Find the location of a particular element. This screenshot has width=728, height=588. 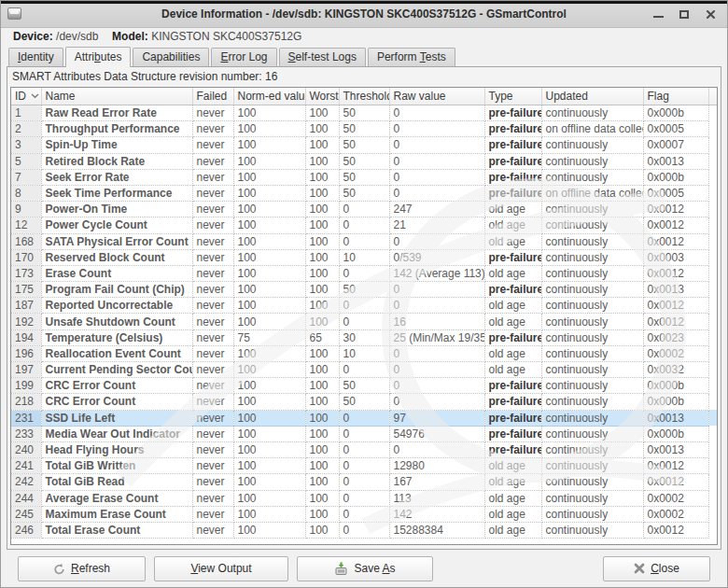

attribute-row-7: 7Seek Error Ratenever100100500pre-failur… is located at coordinates (364, 177).